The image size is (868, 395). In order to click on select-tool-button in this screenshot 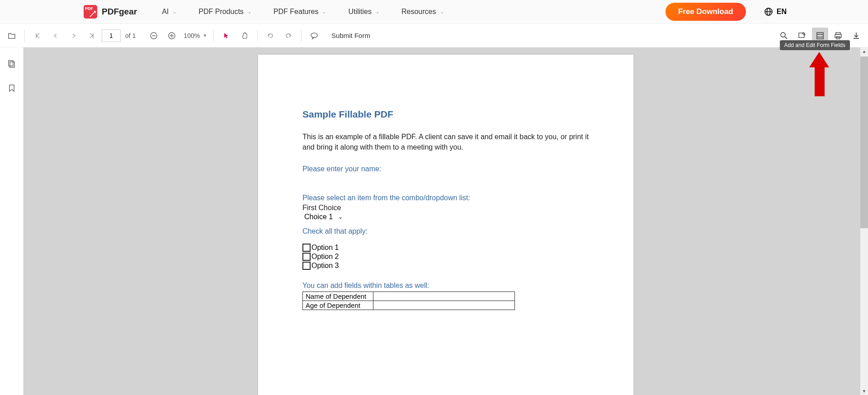, I will do `click(226, 36)`.